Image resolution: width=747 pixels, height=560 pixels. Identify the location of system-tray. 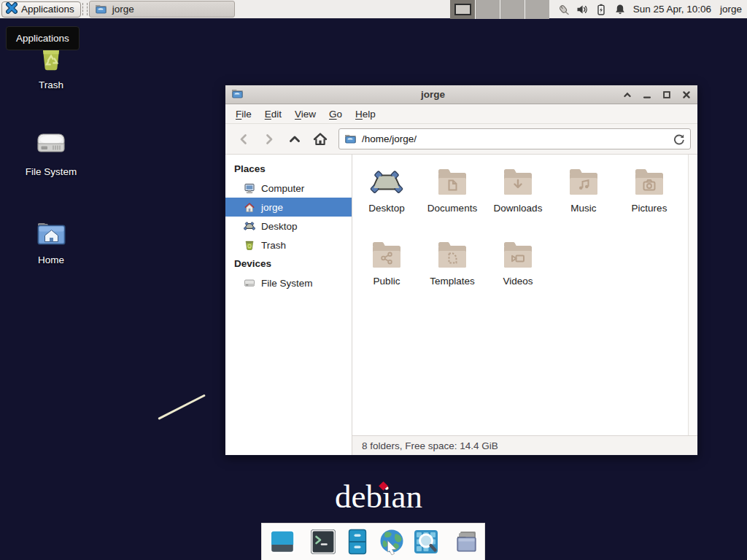
(592, 9).